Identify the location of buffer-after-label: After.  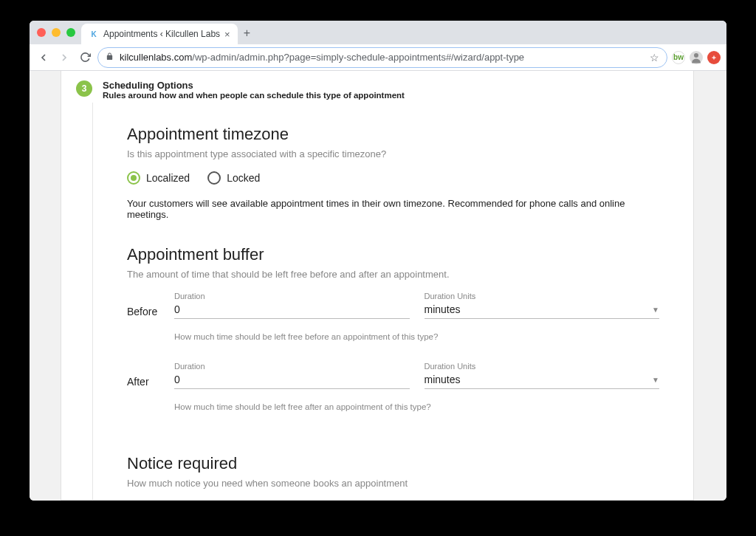
(143, 382).